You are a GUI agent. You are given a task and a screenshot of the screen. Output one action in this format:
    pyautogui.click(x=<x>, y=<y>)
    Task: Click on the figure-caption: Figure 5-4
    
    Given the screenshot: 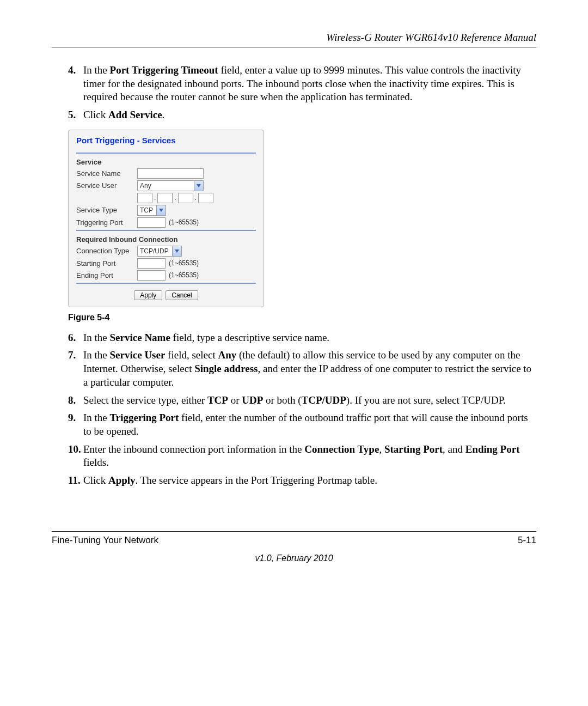 What is the action you would take?
    pyautogui.click(x=302, y=318)
    